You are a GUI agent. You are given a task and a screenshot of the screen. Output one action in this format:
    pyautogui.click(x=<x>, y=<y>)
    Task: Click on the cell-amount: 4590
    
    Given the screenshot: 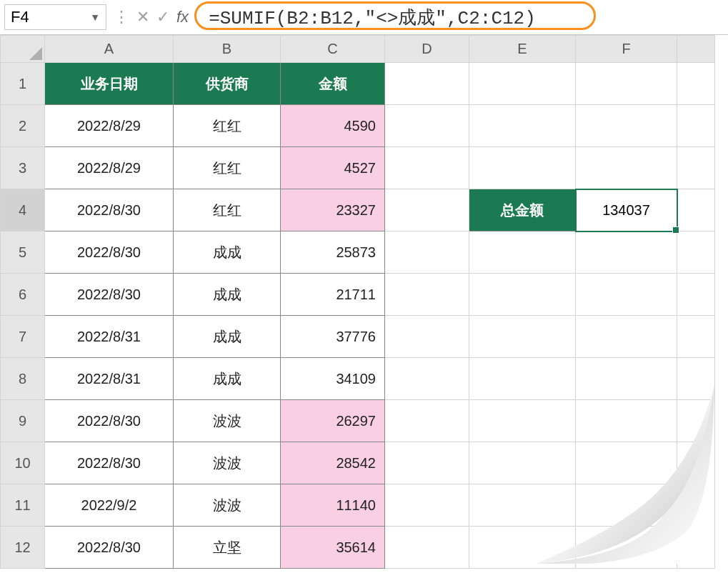 What is the action you would take?
    pyautogui.click(x=333, y=126)
    